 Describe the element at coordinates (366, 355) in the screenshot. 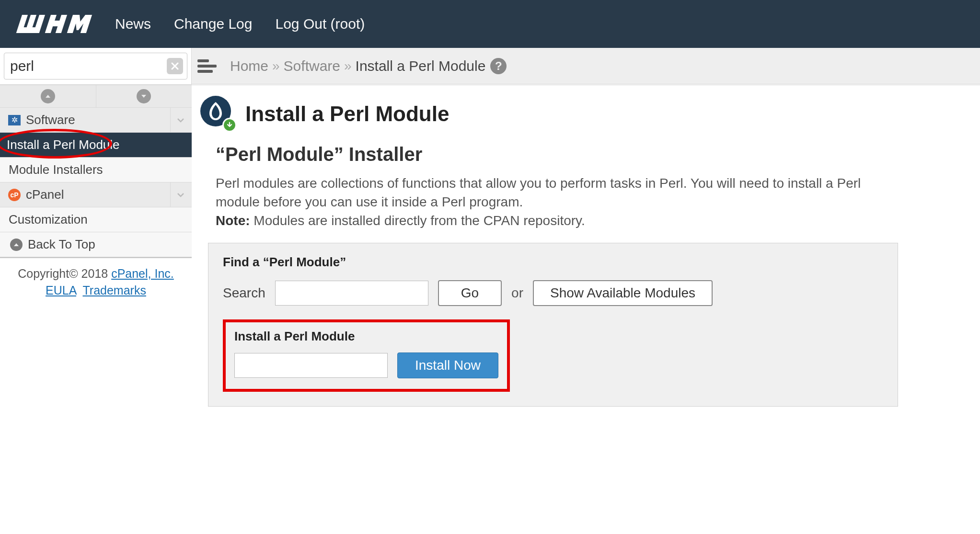

I see `install-block-annotation: Install a Perl Module Install Now` at that location.